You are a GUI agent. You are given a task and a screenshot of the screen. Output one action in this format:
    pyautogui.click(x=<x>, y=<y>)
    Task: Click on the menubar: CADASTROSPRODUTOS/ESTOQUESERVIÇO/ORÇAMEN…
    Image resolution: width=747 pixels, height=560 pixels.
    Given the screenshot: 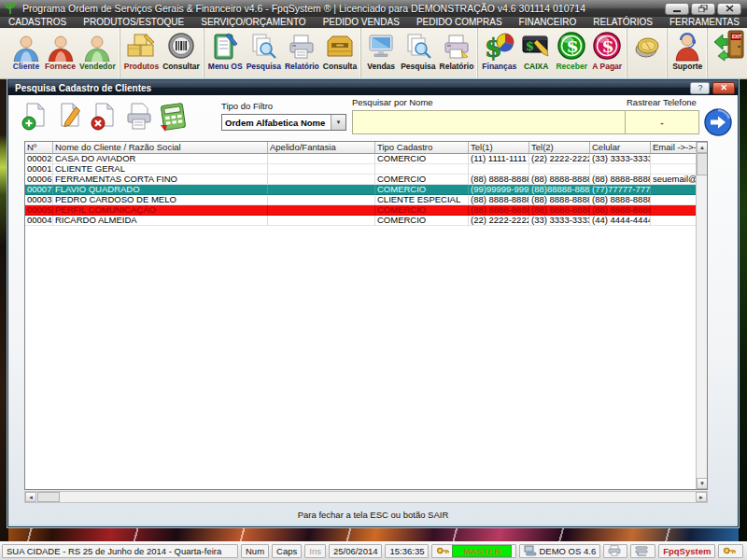 What is the action you would take?
    pyautogui.click(x=374, y=22)
    